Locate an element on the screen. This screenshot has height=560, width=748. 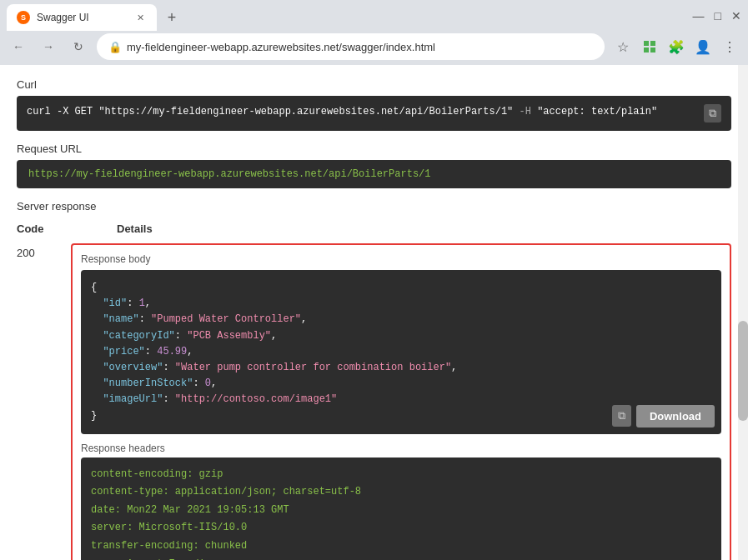
header-item: content-encoding: gzip is located at coordinates (401, 475).